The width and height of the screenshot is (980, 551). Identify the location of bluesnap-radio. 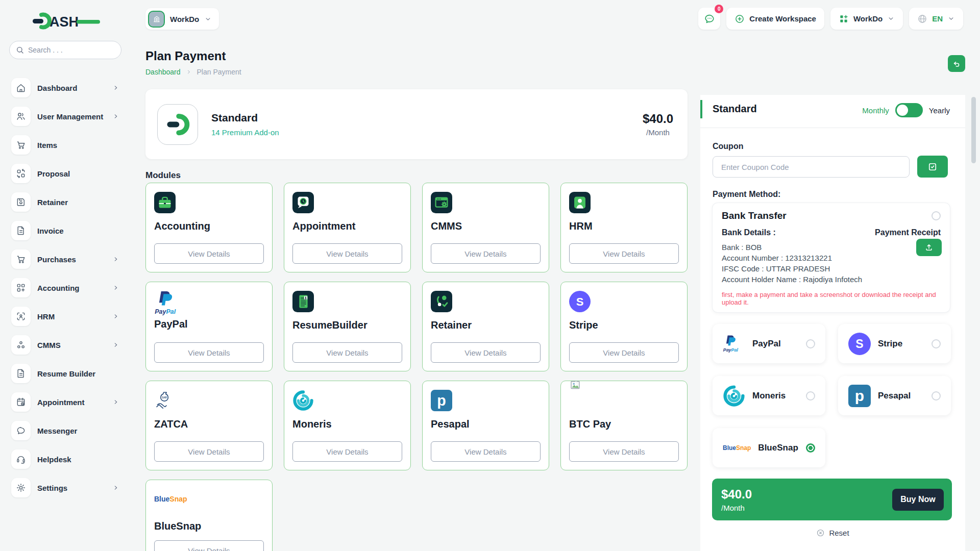
(811, 448).